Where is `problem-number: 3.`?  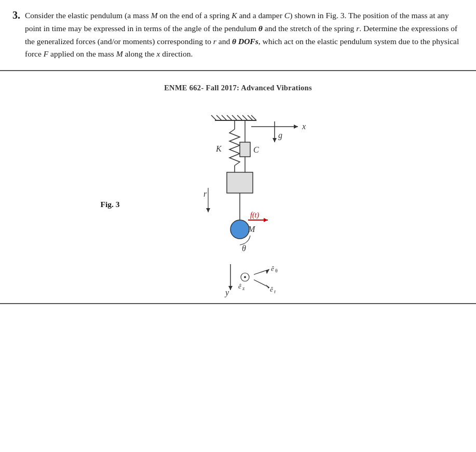 problem-number: 3. is located at coordinates (18, 16).